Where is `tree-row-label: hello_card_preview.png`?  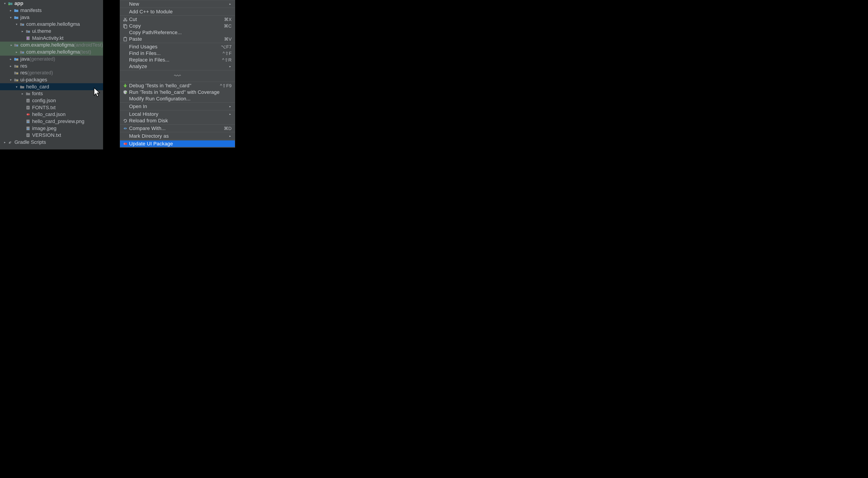
tree-row-label: hello_card_preview.png is located at coordinates (58, 121).